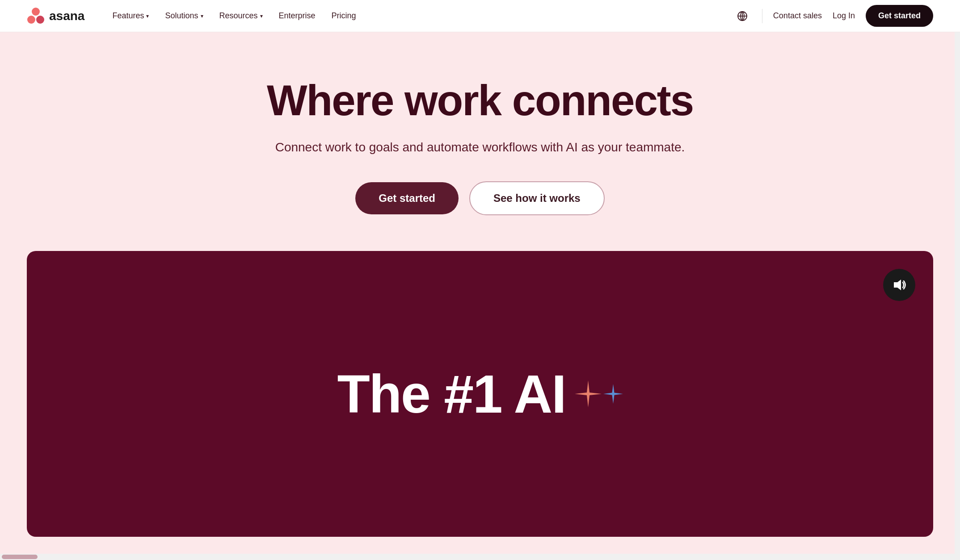  I want to click on nav-link-features: Features ▾, so click(131, 16).